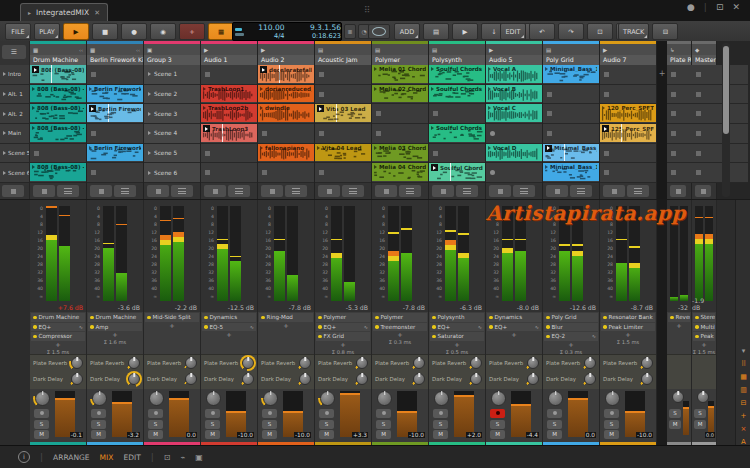 The width and height of the screenshot is (750, 468). I want to click on clip-slot: 125_Perc_SPFT_11, so click(628, 134).